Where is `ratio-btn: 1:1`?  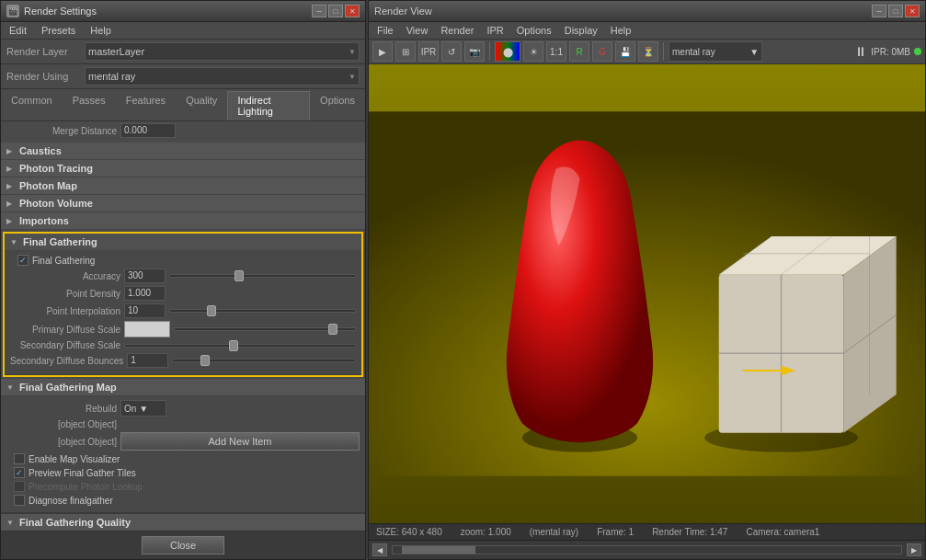
ratio-btn: 1:1 is located at coordinates (556, 51).